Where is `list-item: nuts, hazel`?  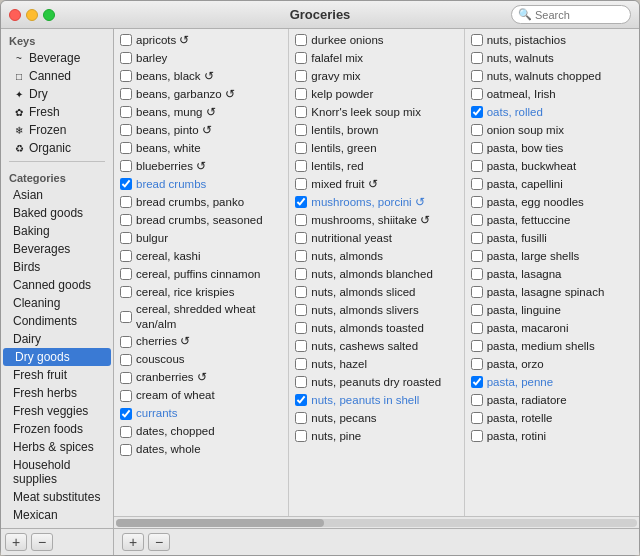
list-item: nuts, hazel is located at coordinates (376, 364).